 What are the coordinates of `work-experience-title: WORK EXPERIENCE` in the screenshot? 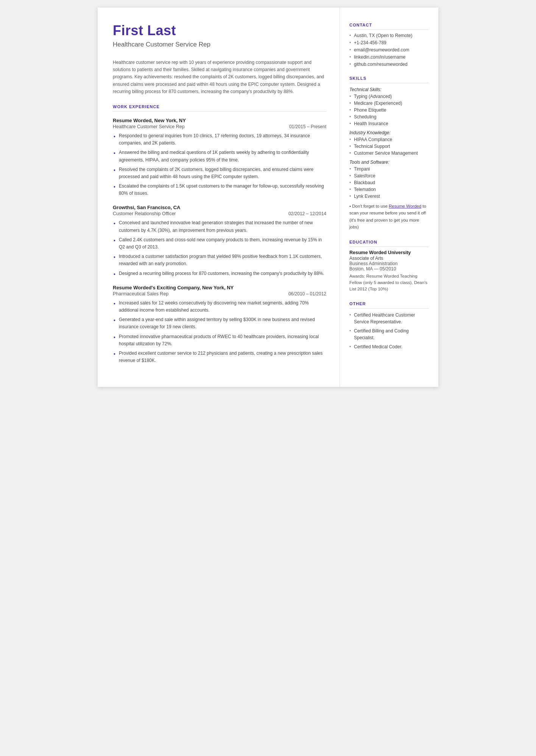 It's located at (220, 108).